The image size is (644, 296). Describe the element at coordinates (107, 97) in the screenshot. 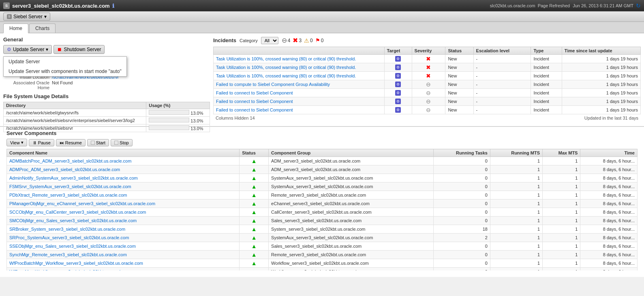

I see `filesystem-title: File System Usage Details` at that location.